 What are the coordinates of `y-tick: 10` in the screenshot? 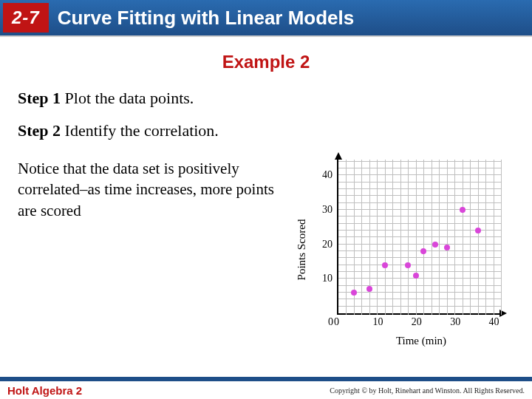 It's located at (327, 279).